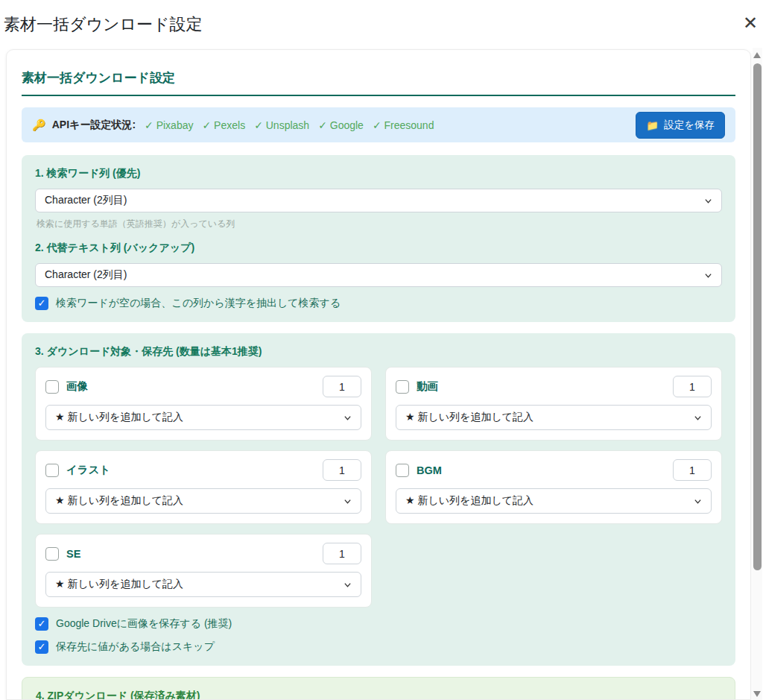 The height and width of the screenshot is (700, 763). I want to click on folder-icon: 📁, so click(653, 125).